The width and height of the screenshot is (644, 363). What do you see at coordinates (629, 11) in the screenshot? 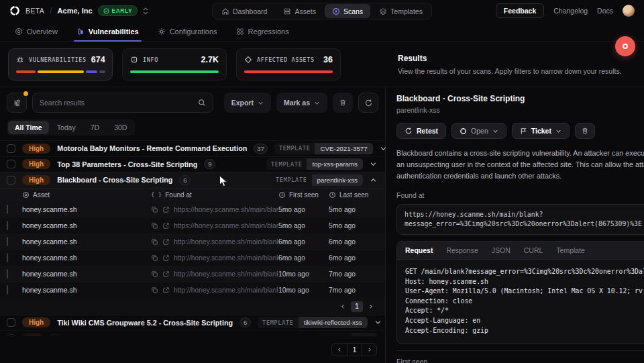
I see `user-avatar` at bounding box center [629, 11].